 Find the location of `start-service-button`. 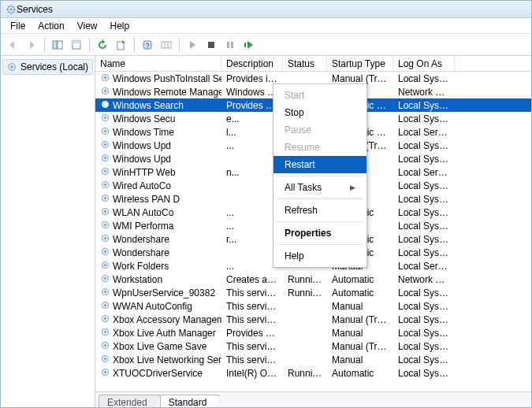

start-service-button is located at coordinates (192, 45).